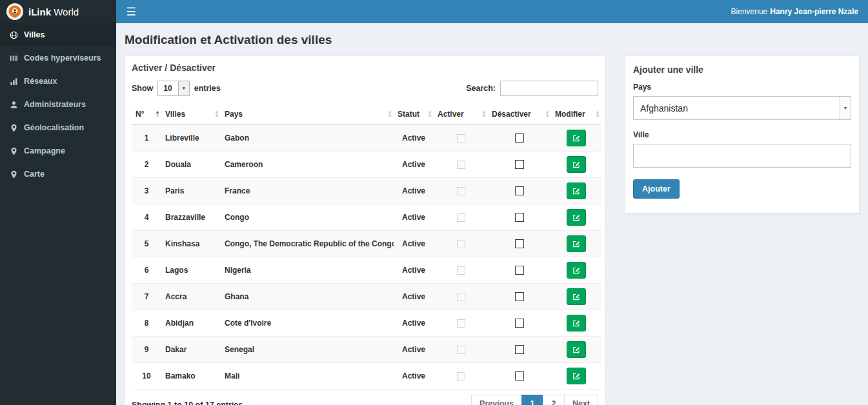 The height and width of the screenshot is (405, 868). I want to click on column-header-activer: Activer ▴▾, so click(461, 115).